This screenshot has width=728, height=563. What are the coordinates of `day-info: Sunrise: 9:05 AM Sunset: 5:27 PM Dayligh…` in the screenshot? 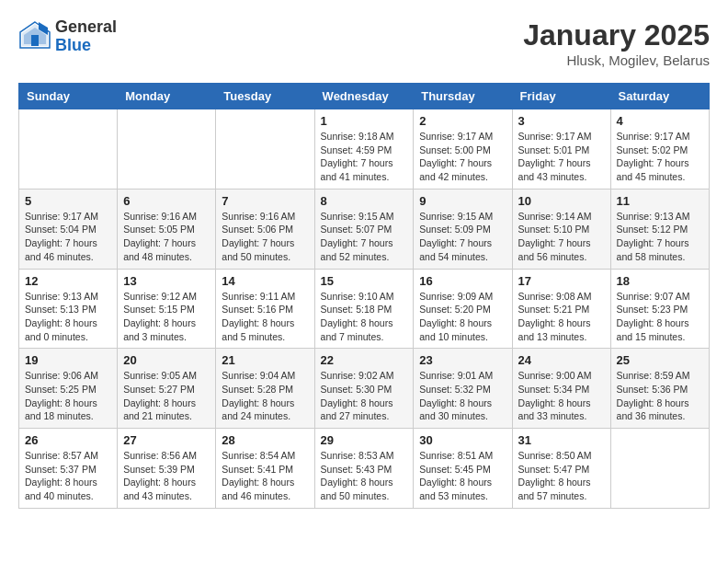 It's located at (166, 396).